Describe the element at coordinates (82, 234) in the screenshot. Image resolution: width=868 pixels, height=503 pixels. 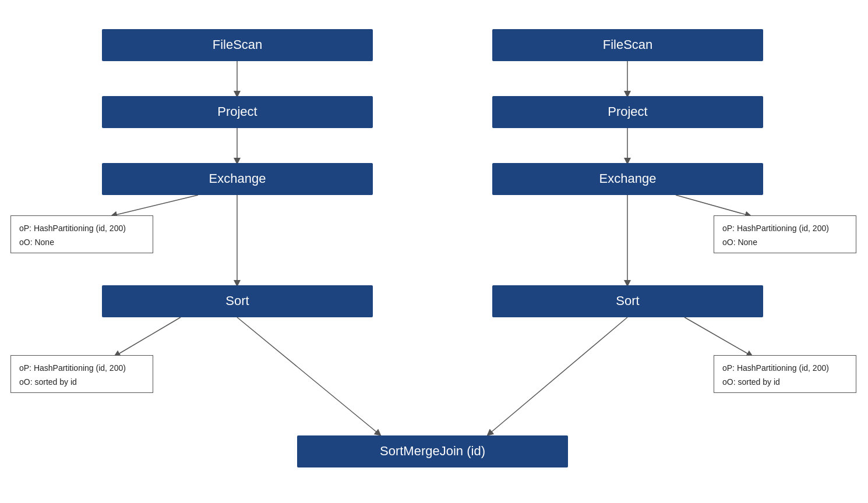
I see `left-exchange-info: oP: HashPartitioning (id, 200) oO: None` at that location.